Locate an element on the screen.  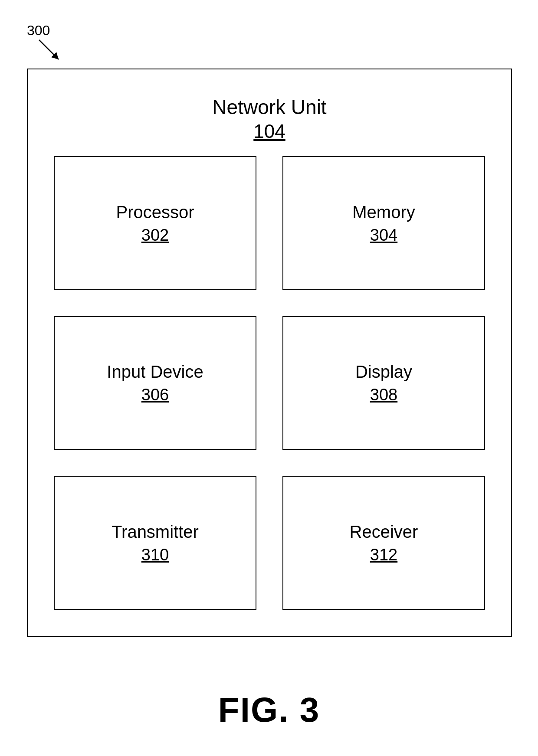
display-box: Display 308 is located at coordinates (384, 383).